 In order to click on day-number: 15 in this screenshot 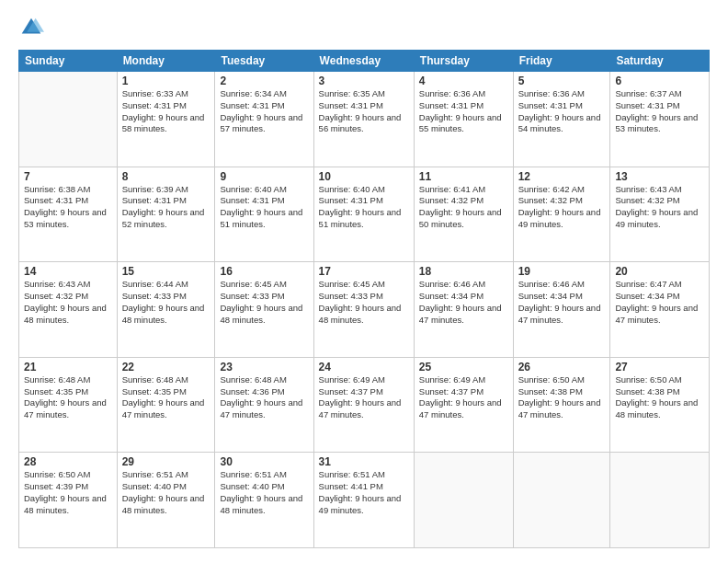, I will do `click(166, 271)`.